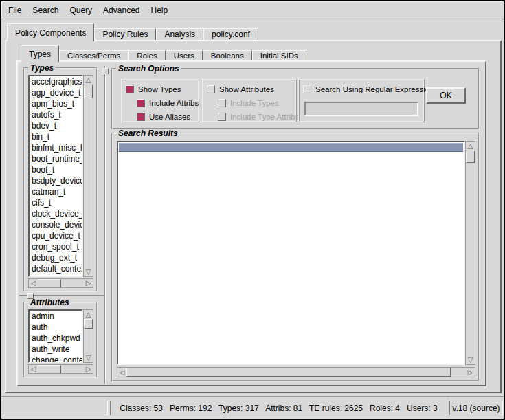  What do you see at coordinates (255, 117) in the screenshot?
I see `include-type-attribs-checkbox: Include Type Attribs` at bounding box center [255, 117].